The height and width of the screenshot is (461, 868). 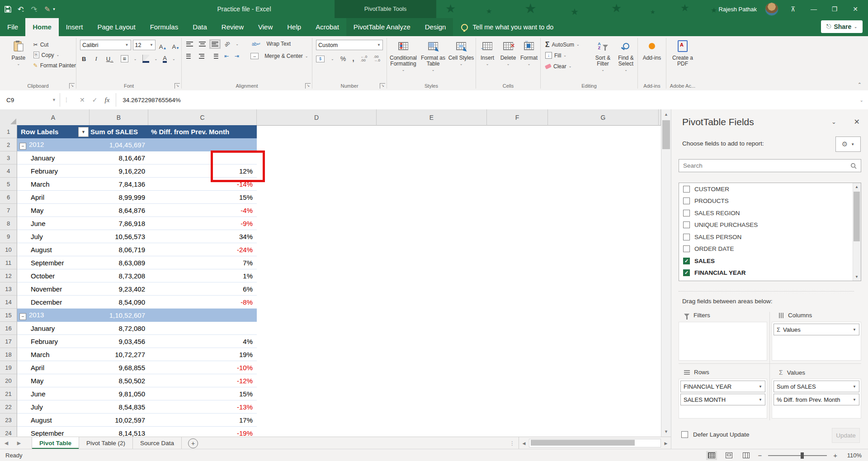 What do you see at coordinates (816, 386) in the screenshot?
I see `area-pill-sum-of-sales: Sum of SALES▼` at bounding box center [816, 386].